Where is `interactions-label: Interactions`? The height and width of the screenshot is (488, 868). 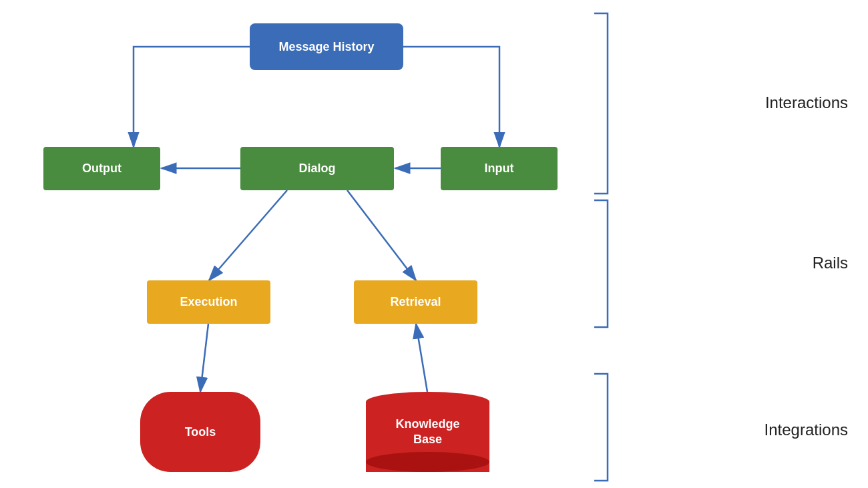 interactions-label: Interactions is located at coordinates (807, 103).